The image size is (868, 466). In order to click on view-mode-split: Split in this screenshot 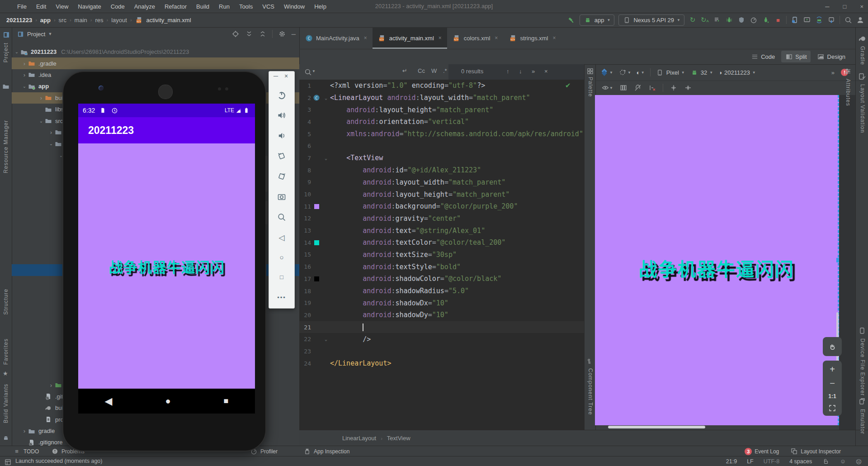, I will do `click(796, 57)`.